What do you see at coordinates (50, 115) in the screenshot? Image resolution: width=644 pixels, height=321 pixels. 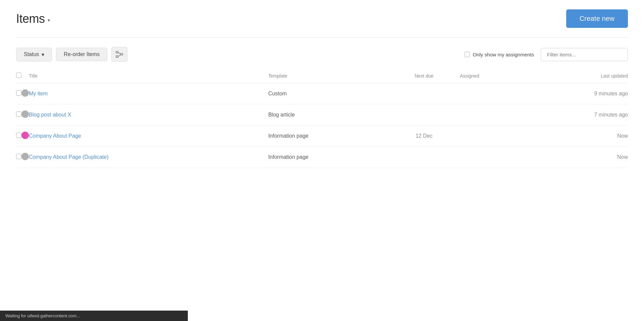 I see `item-title-link: Blog post about X` at bounding box center [50, 115].